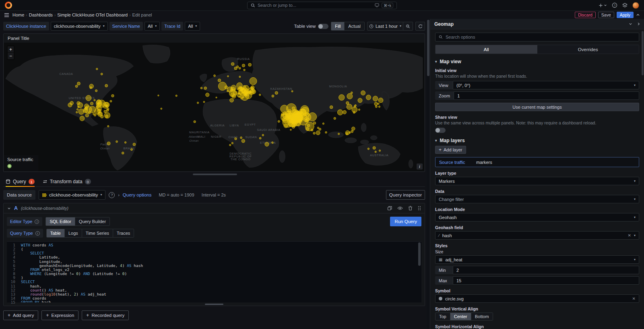 The width and height of the screenshot is (644, 329). Describe the element at coordinates (638, 24) in the screenshot. I see `collapse-sidebar-icon` at that location.